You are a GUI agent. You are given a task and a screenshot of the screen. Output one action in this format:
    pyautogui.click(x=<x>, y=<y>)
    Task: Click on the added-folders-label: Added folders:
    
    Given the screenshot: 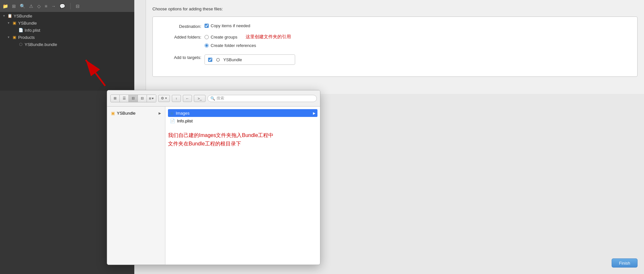 What is the action you would take?
    pyautogui.click(x=183, y=37)
    